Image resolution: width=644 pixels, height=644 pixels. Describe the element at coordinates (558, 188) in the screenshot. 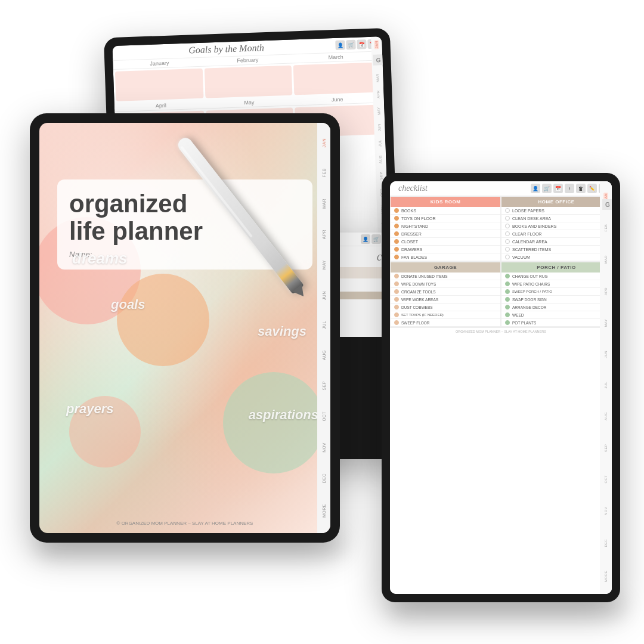

I see `cl-icon-cal: 📅` at that location.